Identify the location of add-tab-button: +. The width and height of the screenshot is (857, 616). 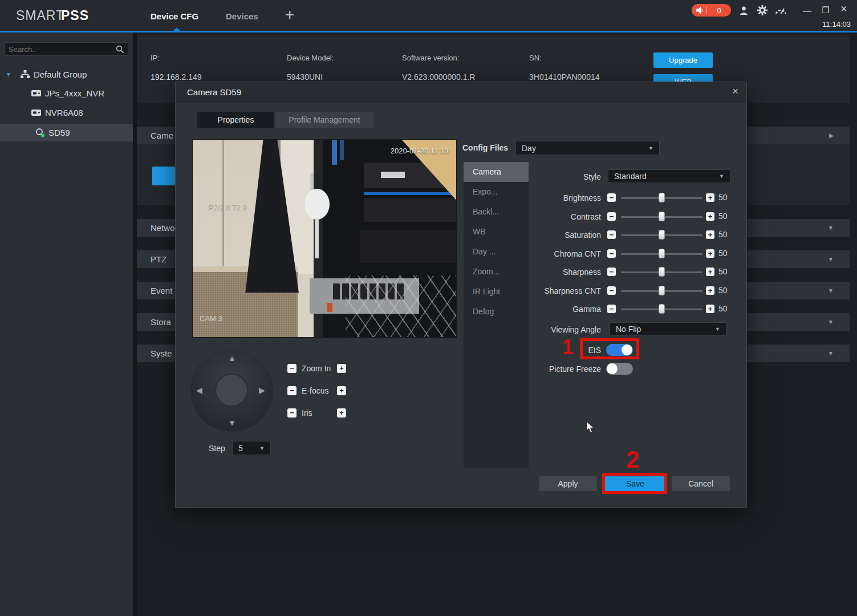
(290, 15).